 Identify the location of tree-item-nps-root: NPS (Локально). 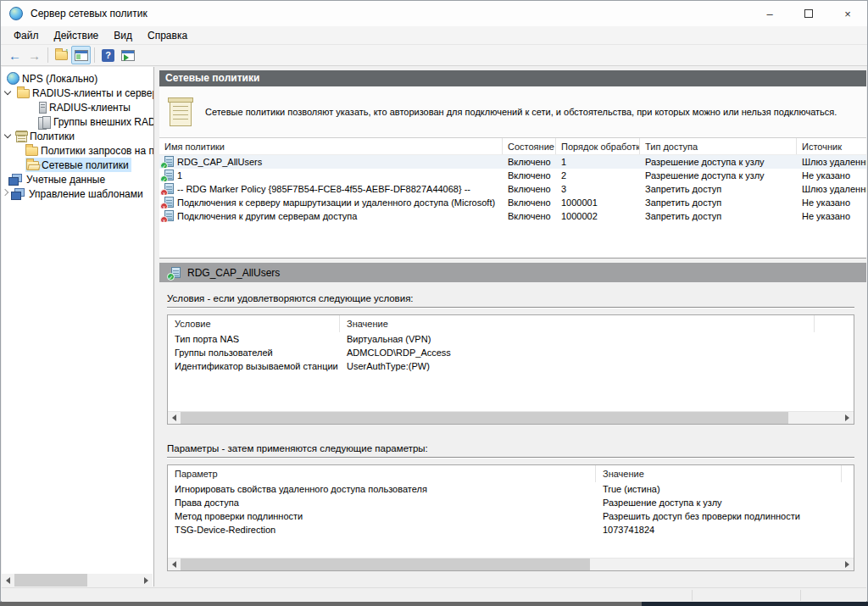
(78, 78).